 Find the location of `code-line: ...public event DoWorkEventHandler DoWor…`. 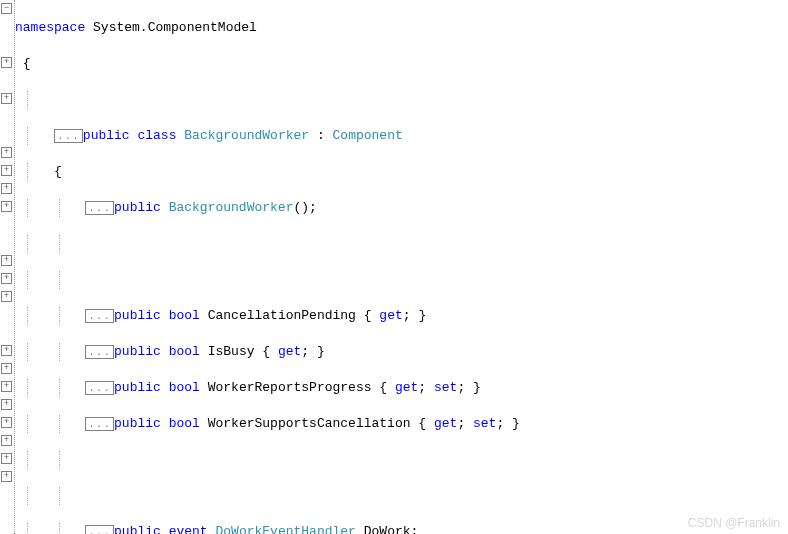

code-line: ...public event DoWorkEventHandler DoWor… is located at coordinates (402, 528).